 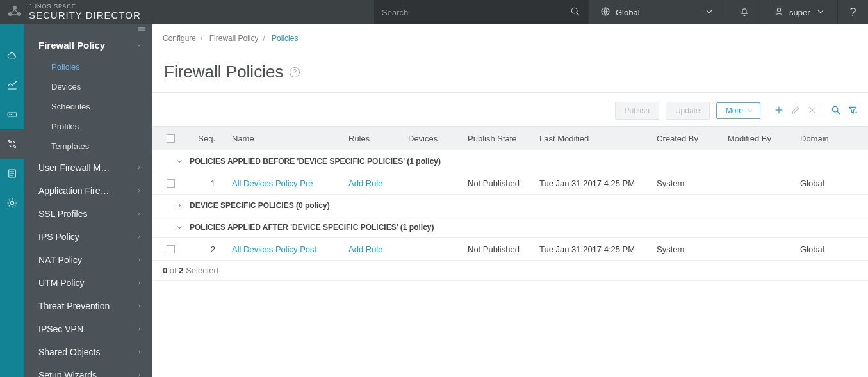 What do you see at coordinates (510, 161) in the screenshot?
I see `group-before: POLICIES APPLIED BEFORE 'DEVICE SPECIFIC…` at bounding box center [510, 161].